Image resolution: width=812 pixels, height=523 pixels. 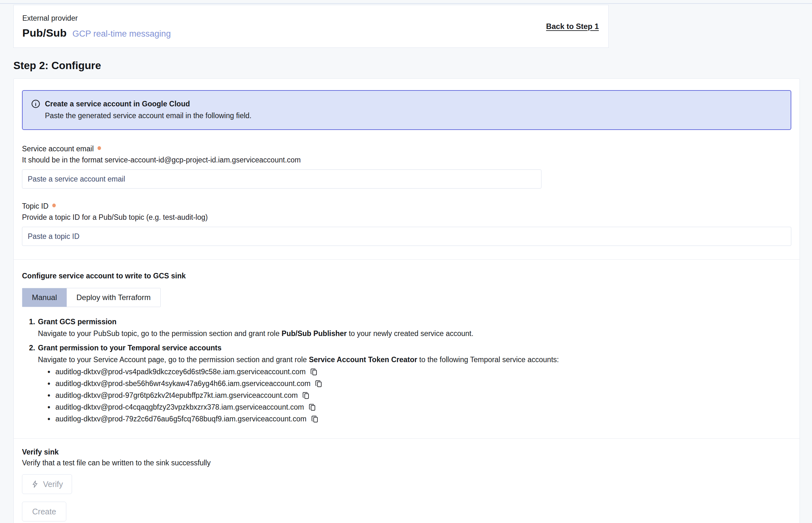 What do you see at coordinates (572, 26) in the screenshot?
I see `back-to-step-1-link: Back to Step 1` at bounding box center [572, 26].